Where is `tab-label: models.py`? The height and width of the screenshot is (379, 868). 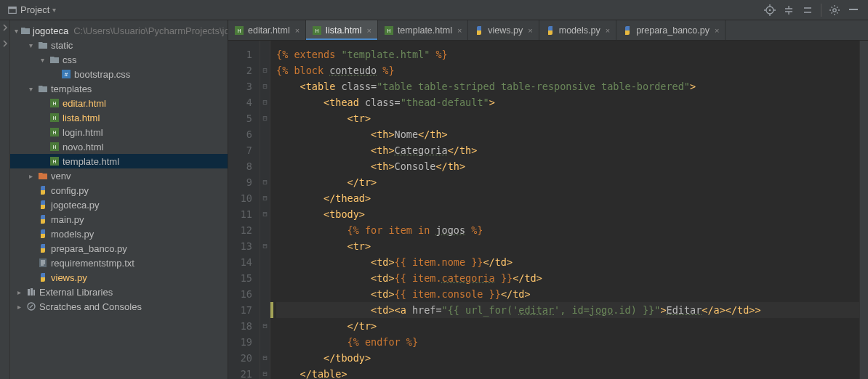
tab-label: models.py is located at coordinates (580, 30).